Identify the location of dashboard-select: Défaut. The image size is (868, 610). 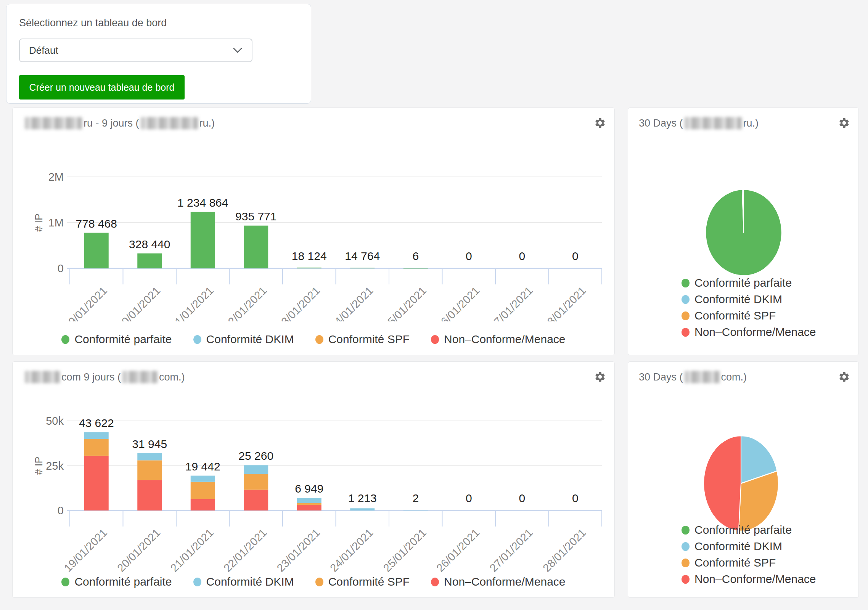
(136, 50).